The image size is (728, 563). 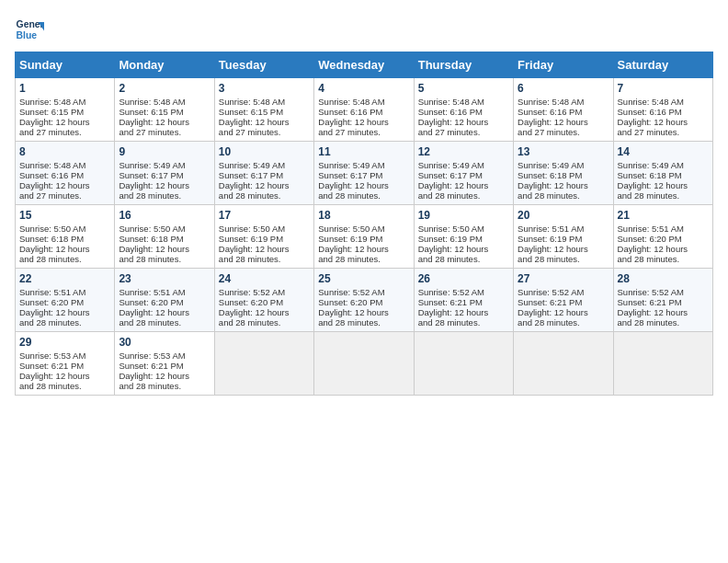 What do you see at coordinates (265, 88) in the screenshot?
I see `day-number: 3` at bounding box center [265, 88].